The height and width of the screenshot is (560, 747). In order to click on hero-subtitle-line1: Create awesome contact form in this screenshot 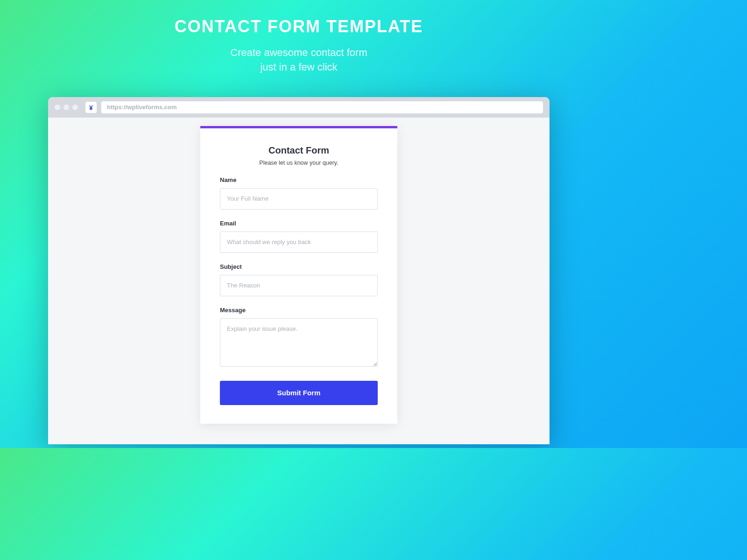, I will do `click(299, 52)`.